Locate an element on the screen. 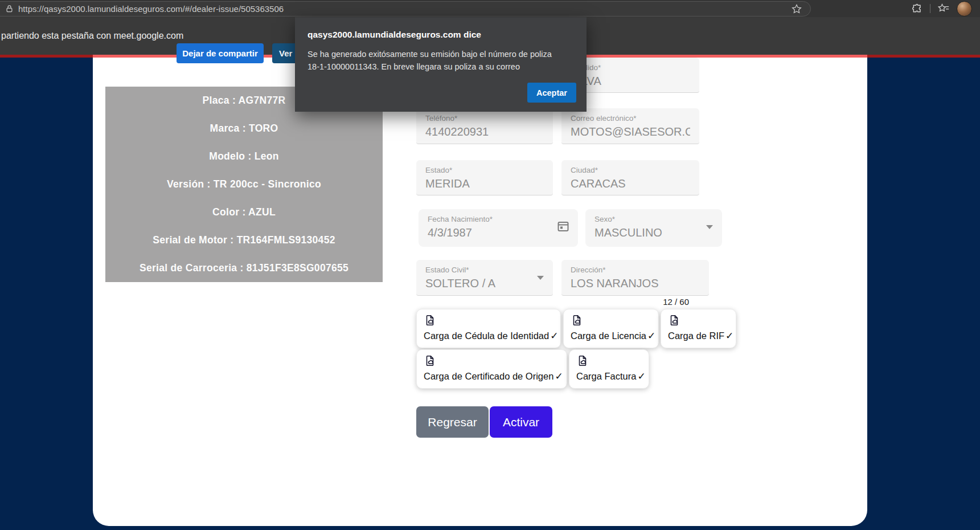  url-text: https://qasys2000.lamundialdeseguros.com… is located at coordinates (151, 9).